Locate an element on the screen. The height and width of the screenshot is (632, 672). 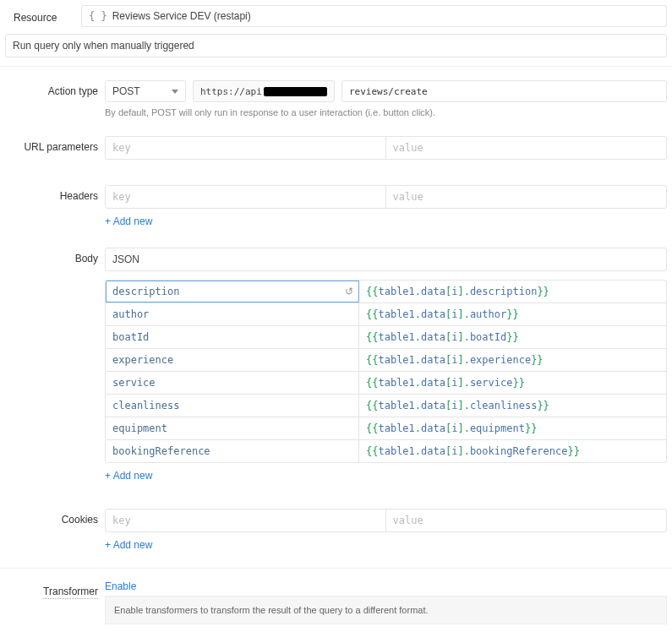
braces-icon: { } is located at coordinates (98, 16).